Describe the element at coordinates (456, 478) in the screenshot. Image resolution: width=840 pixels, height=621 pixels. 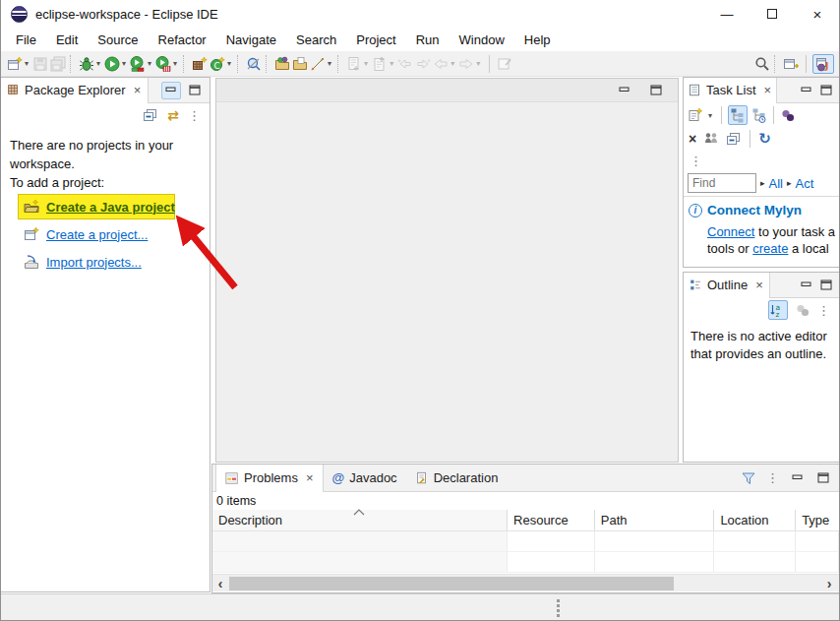
I see `tab-declaration: Declaration` at that location.